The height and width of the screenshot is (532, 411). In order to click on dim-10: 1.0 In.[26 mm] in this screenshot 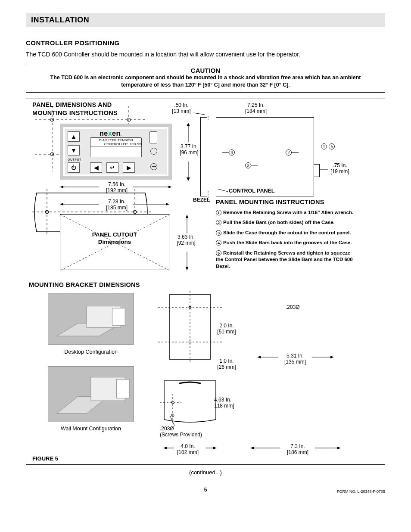, I will do `click(227, 364)`.